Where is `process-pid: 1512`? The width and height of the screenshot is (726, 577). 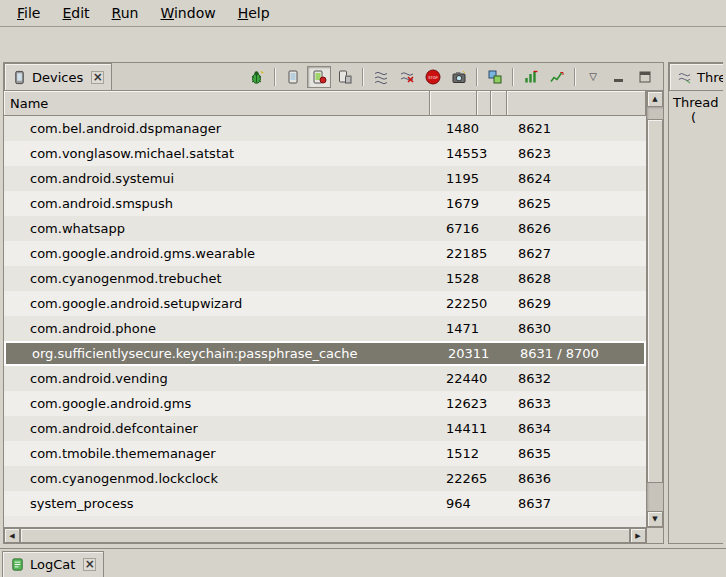 process-pid: 1512 is located at coordinates (454, 454).